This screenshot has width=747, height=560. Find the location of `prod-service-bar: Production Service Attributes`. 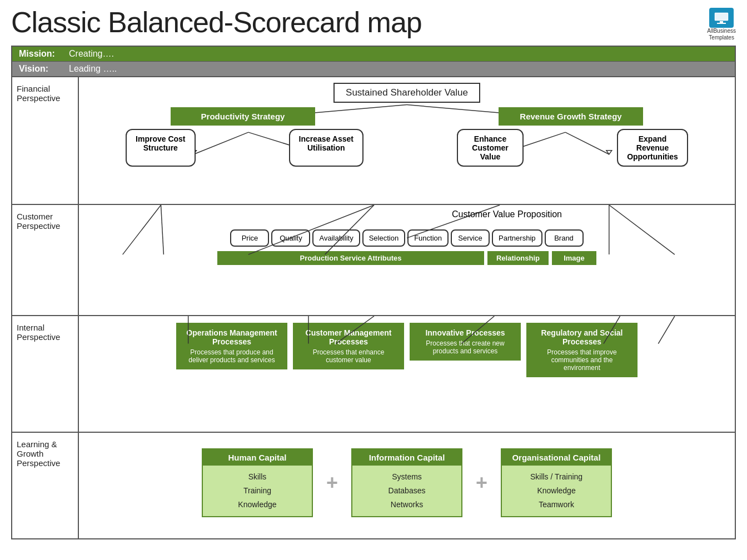

prod-service-bar: Production Service Attributes is located at coordinates (351, 258).